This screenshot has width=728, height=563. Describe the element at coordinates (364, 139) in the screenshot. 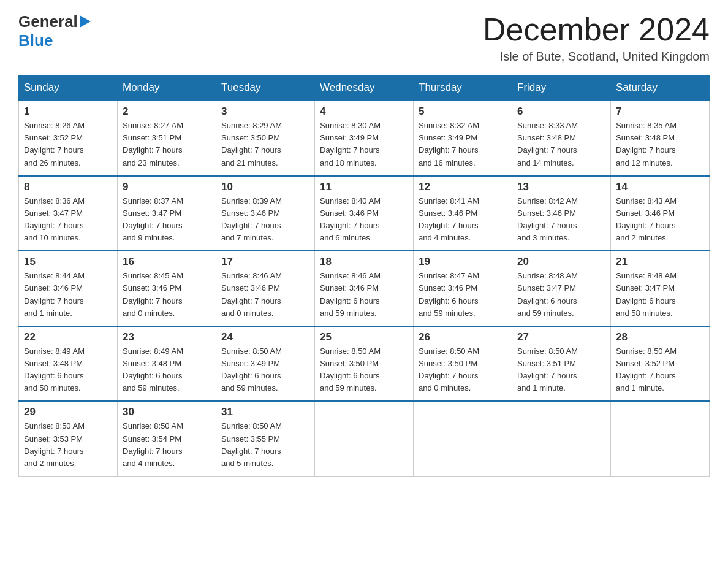

I see `calendar-week-row: 1Sunrise: 8:26 AM Sunset: 3:52 PM Daylig…` at that location.